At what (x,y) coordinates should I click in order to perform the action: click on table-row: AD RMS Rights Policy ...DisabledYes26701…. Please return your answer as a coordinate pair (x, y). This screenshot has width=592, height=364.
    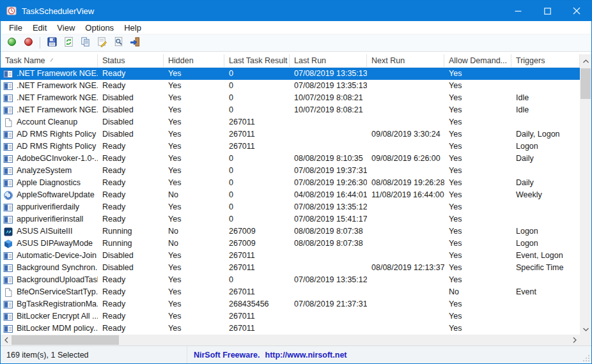
    Looking at the image, I should click on (290, 134).